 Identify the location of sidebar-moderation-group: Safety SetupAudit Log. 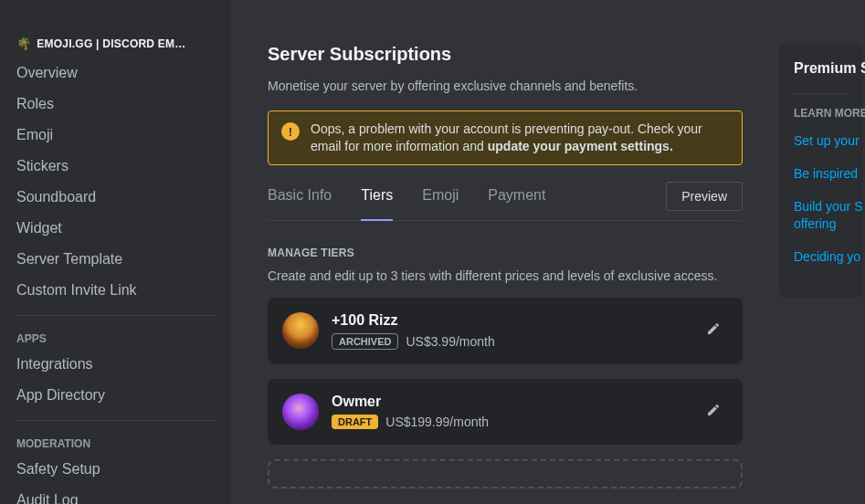
(115, 478).